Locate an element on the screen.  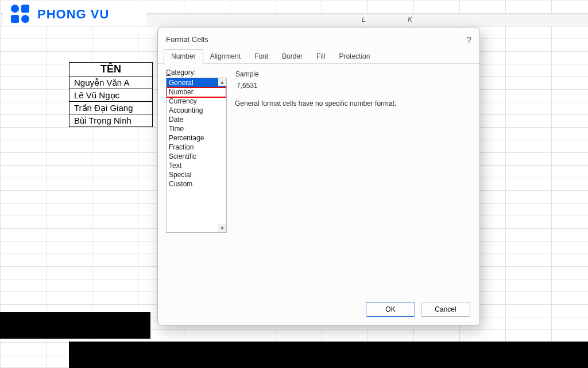
category-item-special: Special is located at coordinates (196, 175).